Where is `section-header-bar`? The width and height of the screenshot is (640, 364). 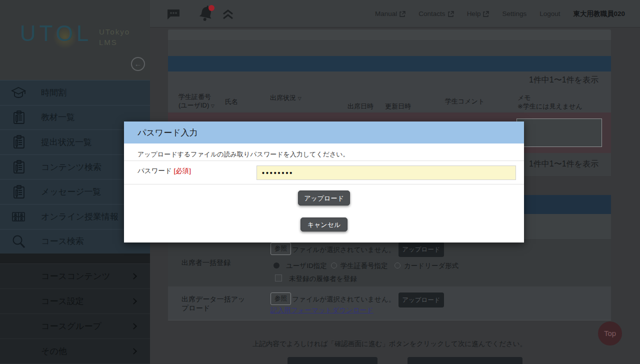
section-header-bar is located at coordinates (390, 64).